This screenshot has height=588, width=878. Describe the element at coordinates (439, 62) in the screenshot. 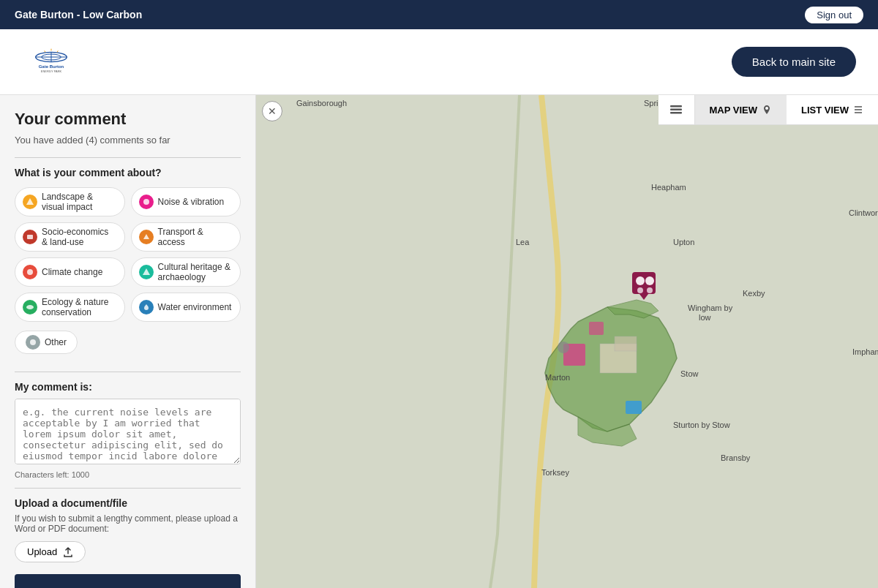

I see `header: Gate Burton ENERGY PARK Back to main sit…` at that location.